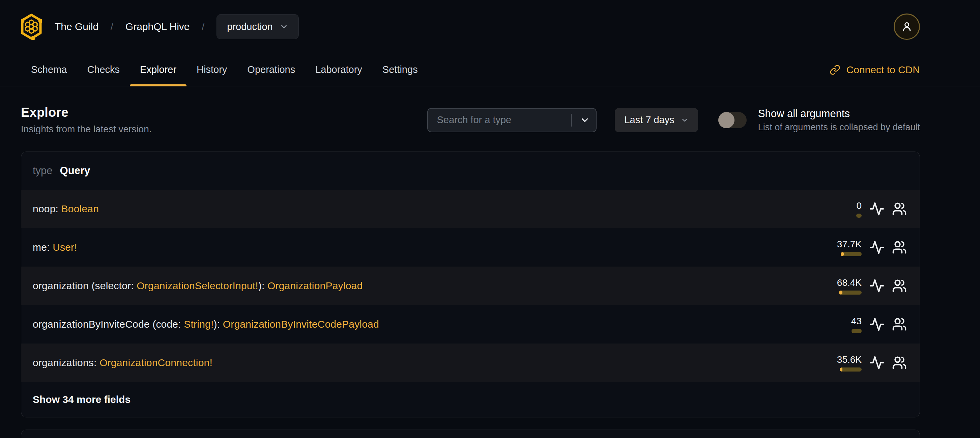 This screenshot has height=438, width=980. What do you see at coordinates (656, 120) in the screenshot?
I see `period-selector-button: Last 7 days` at bounding box center [656, 120].